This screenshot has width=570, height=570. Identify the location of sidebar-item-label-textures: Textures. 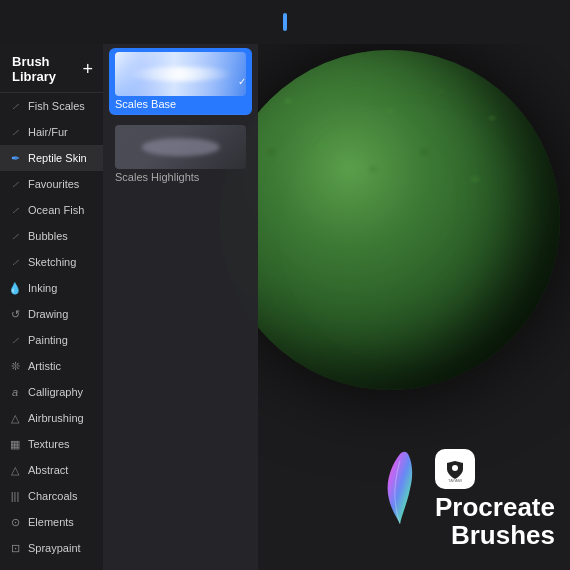
(49, 444).